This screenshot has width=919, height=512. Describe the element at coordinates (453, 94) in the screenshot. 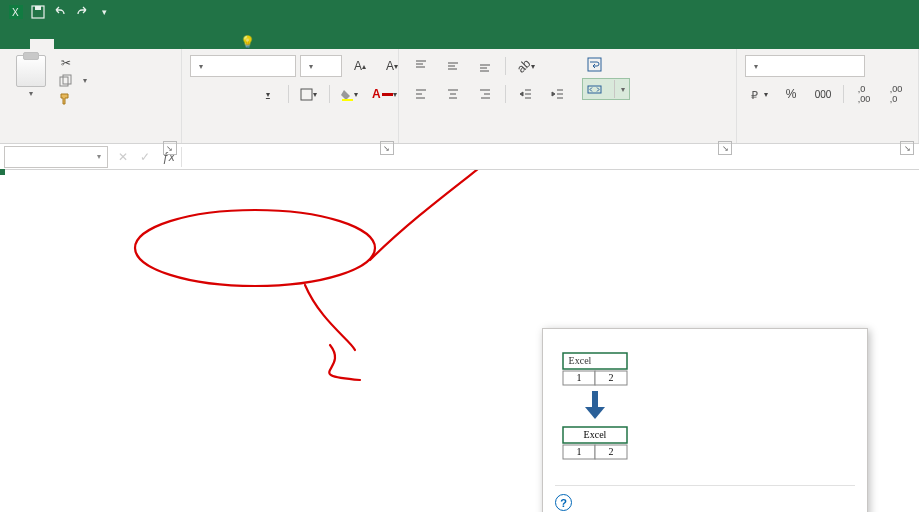

I see `align-center-icon` at that location.